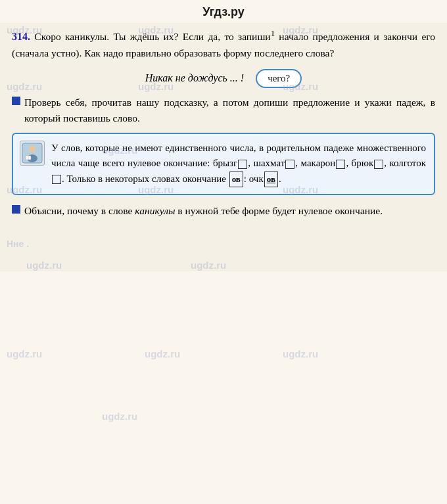 The height and width of the screenshot is (504, 447). I want to click on bottom-area: Нне ., so click(224, 252).